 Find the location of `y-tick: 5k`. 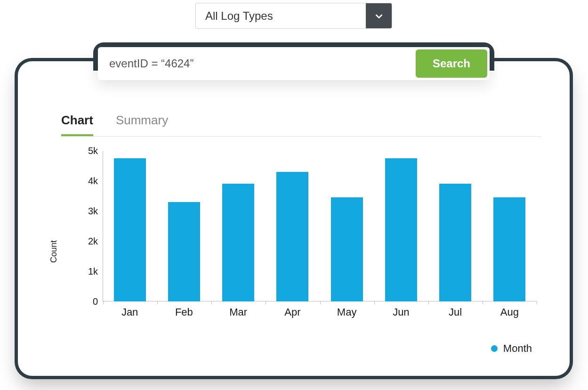

y-tick: 5k is located at coordinates (93, 151).